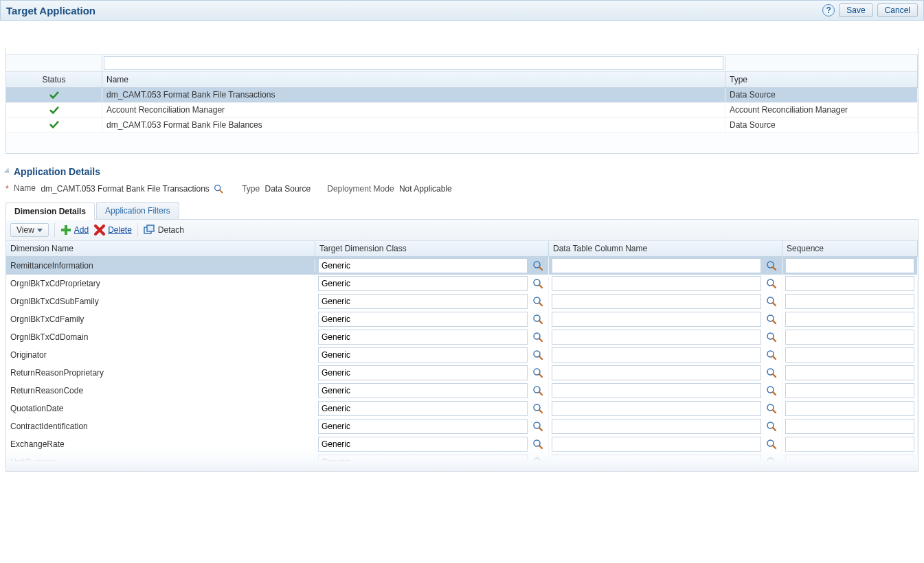 The image size is (924, 563). What do you see at coordinates (432, 249) in the screenshot?
I see `col-target-dimension-class: Target Dimension Class` at bounding box center [432, 249].